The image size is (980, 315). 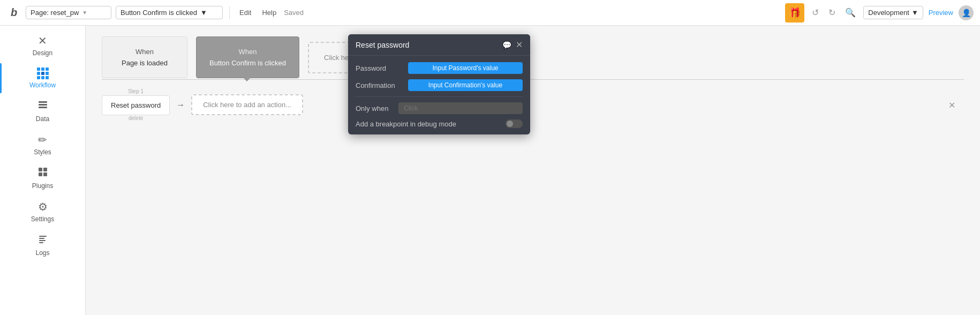 I want to click on sidebar-item-styles: ✏ Styles, so click(x=43, y=145).